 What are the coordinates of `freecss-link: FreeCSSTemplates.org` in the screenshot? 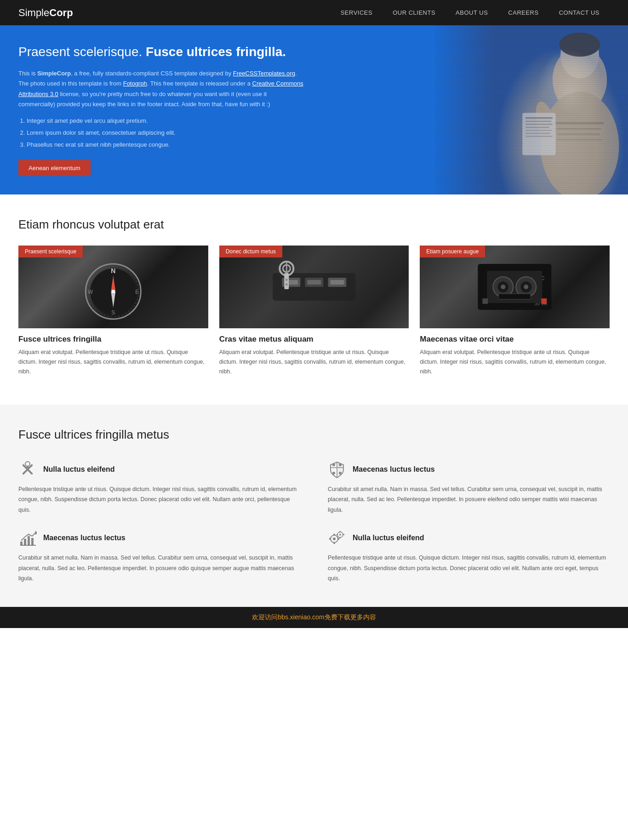 It's located at (264, 74).